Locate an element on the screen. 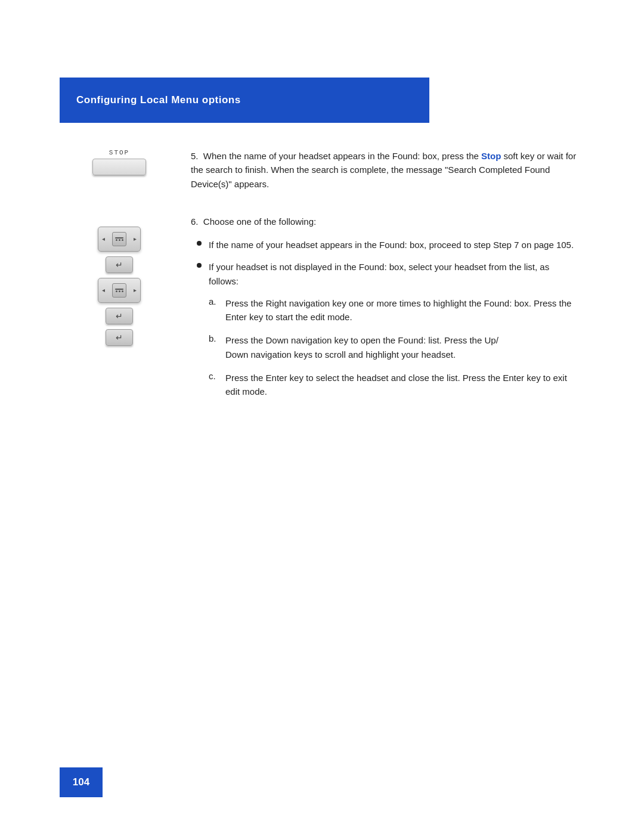 This screenshot has height=833, width=644. left-arrow-icon: ◂ is located at coordinates (104, 239).